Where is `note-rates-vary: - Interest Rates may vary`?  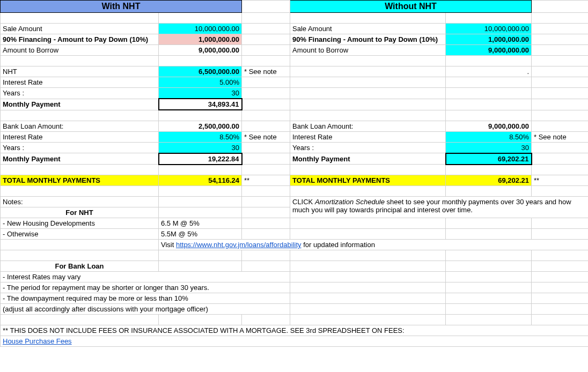 note-rates-vary: - Interest Rates may vary is located at coordinates (145, 277).